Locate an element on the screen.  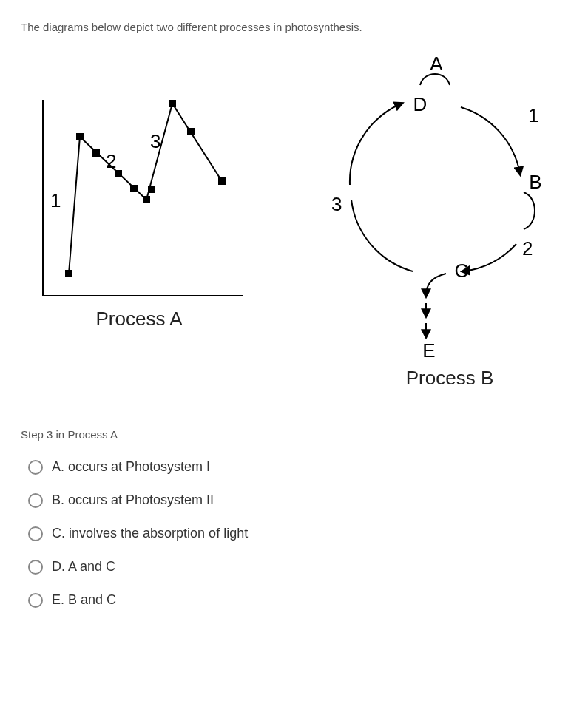
option-label: B. occurs at Photosystem II is located at coordinates (133, 500).